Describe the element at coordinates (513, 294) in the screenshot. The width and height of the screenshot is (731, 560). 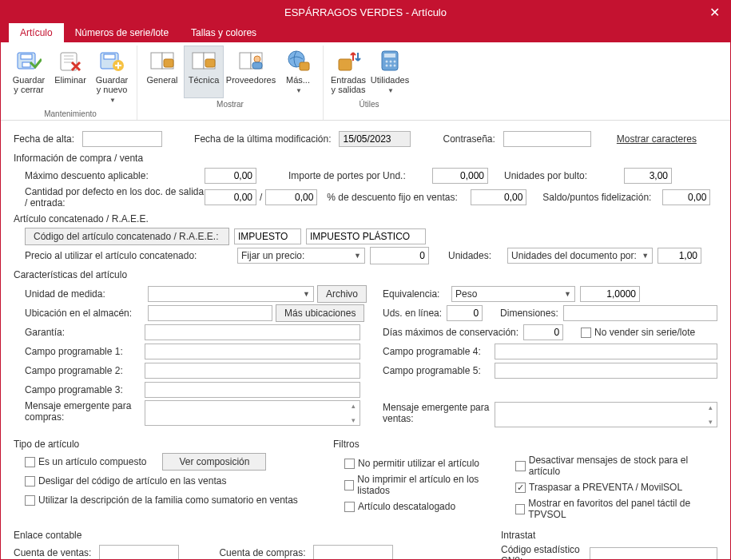
I see `select-equivalencia: Peso ▼` at that location.